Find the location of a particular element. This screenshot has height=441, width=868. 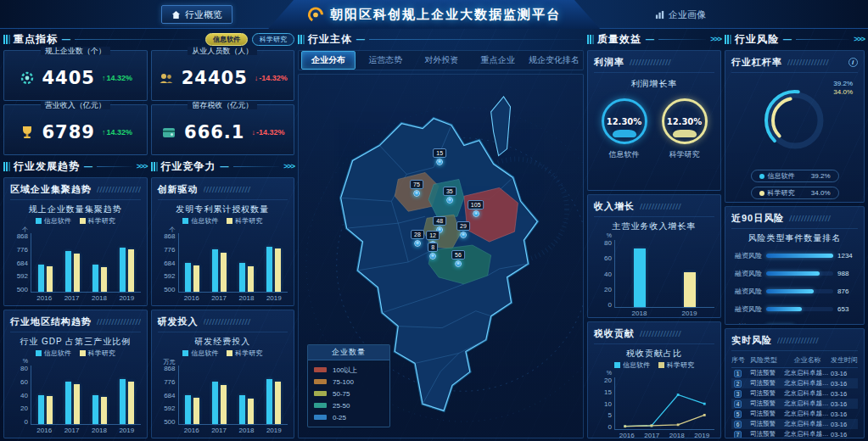

panel-subtitle: 研发投入 is located at coordinates (178, 322).